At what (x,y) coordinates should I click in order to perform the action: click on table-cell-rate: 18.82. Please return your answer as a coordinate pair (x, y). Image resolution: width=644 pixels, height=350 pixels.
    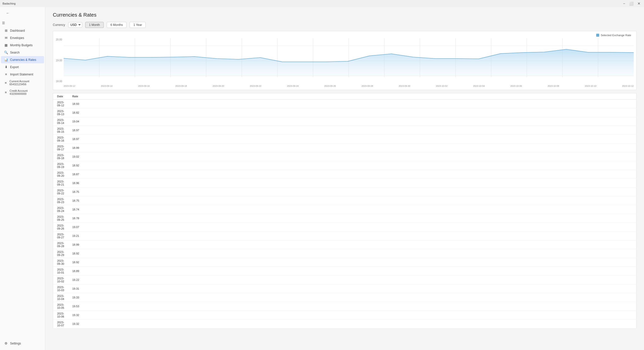
    Looking at the image, I should click on (76, 113).